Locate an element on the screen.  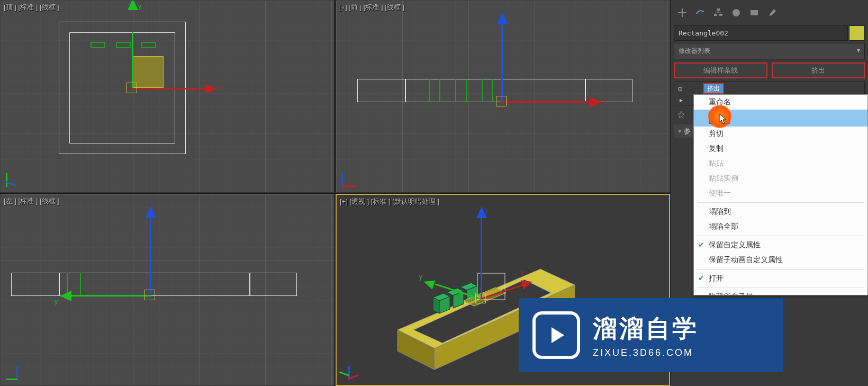
create-tab-icon is located at coordinates (682, 13).